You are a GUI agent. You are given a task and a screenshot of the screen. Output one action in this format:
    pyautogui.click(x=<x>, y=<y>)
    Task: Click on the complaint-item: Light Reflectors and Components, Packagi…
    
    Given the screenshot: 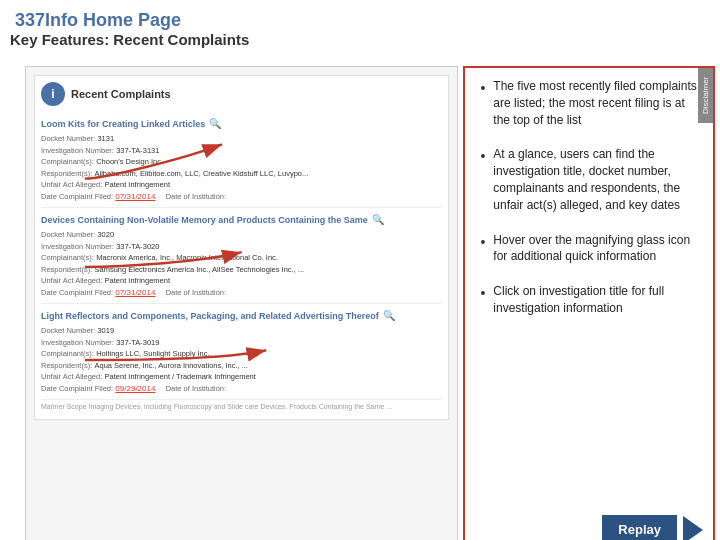 What is the action you would take?
    pyautogui.click(x=242, y=352)
    